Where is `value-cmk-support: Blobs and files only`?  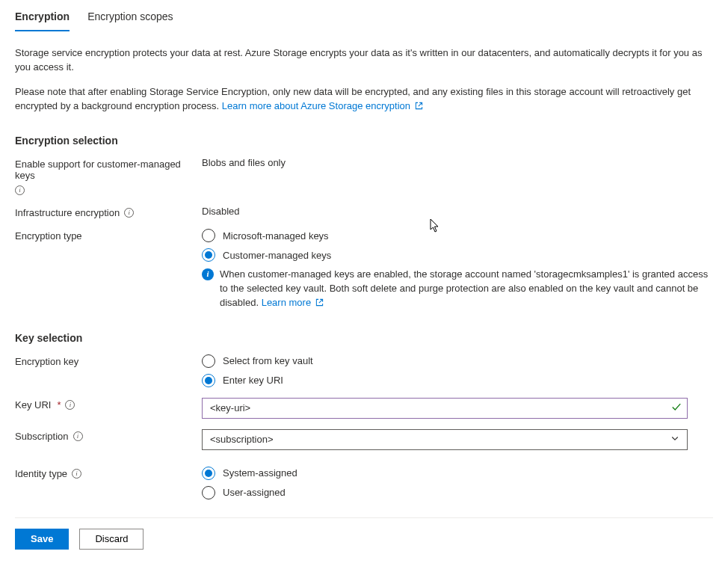
value-cmk-support: Blobs and files only is located at coordinates (457, 163).